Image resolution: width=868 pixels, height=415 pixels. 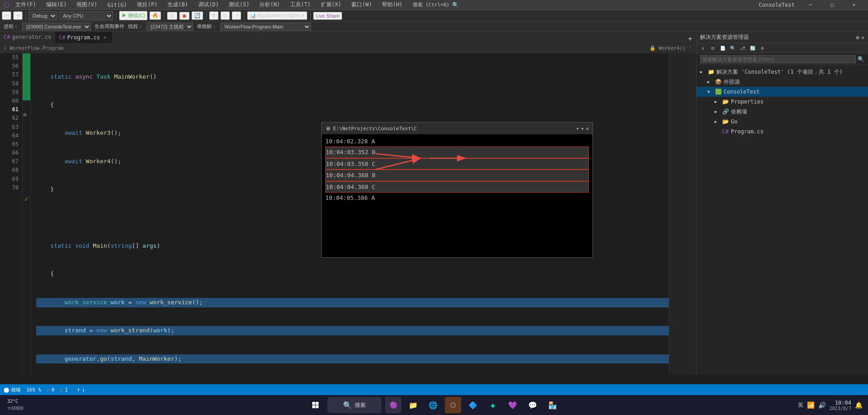 I want to click on se-tb-more: ⚙, so click(x=763, y=48).